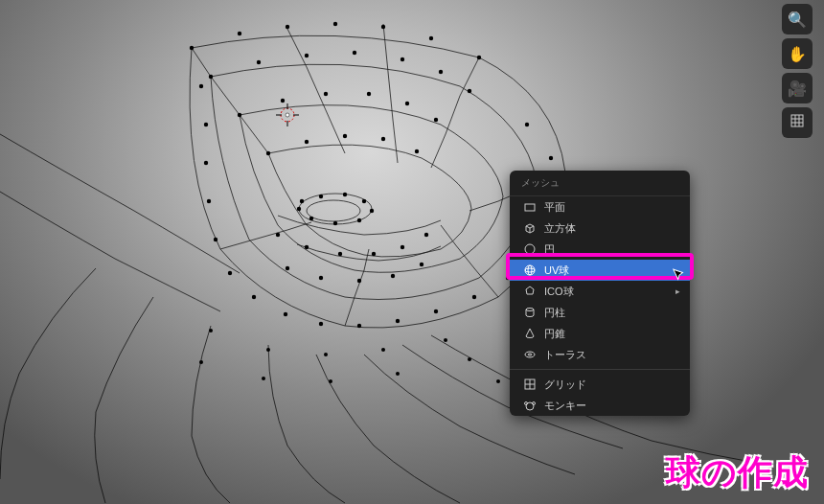 This screenshot has width=824, height=504. What do you see at coordinates (678, 291) in the screenshot?
I see `chevron-right-icon: ▸` at bounding box center [678, 291].